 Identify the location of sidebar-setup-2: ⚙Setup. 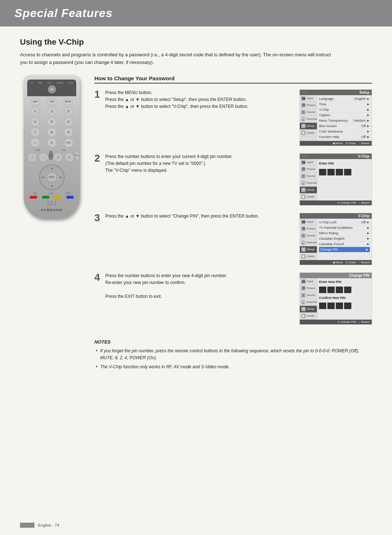
(309, 190).